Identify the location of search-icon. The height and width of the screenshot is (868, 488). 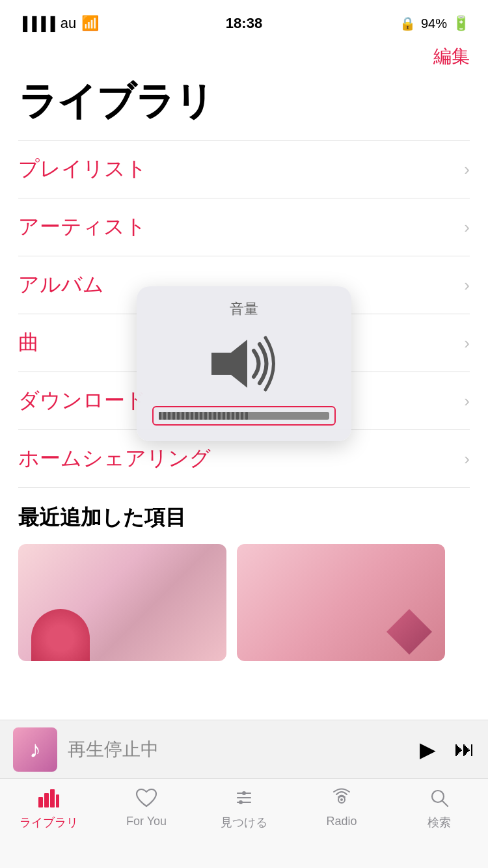
(439, 799).